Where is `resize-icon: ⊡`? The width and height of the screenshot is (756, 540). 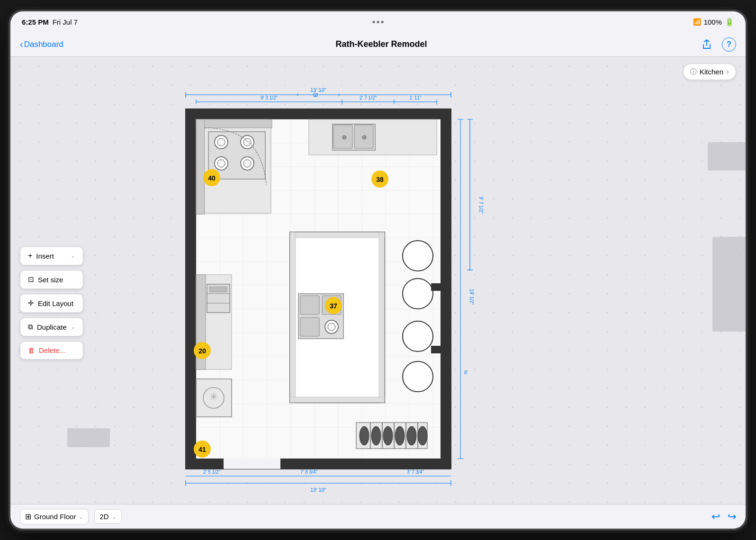
resize-icon: ⊡ is located at coordinates (31, 279).